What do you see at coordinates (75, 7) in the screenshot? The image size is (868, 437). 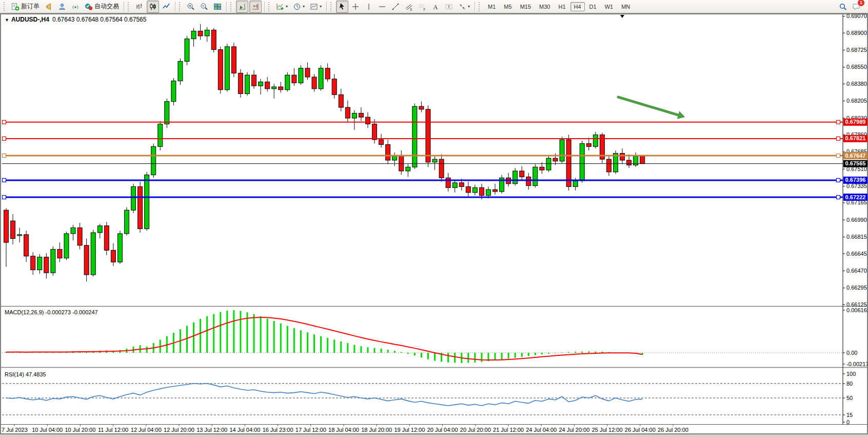 I see `signals-button` at bounding box center [75, 7].